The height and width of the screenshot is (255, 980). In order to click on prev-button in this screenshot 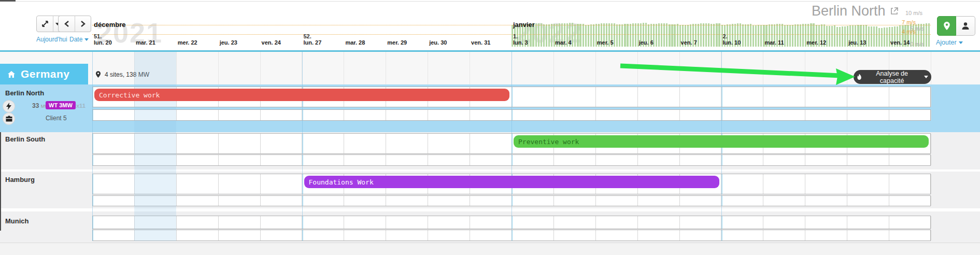, I will do `click(66, 24)`.